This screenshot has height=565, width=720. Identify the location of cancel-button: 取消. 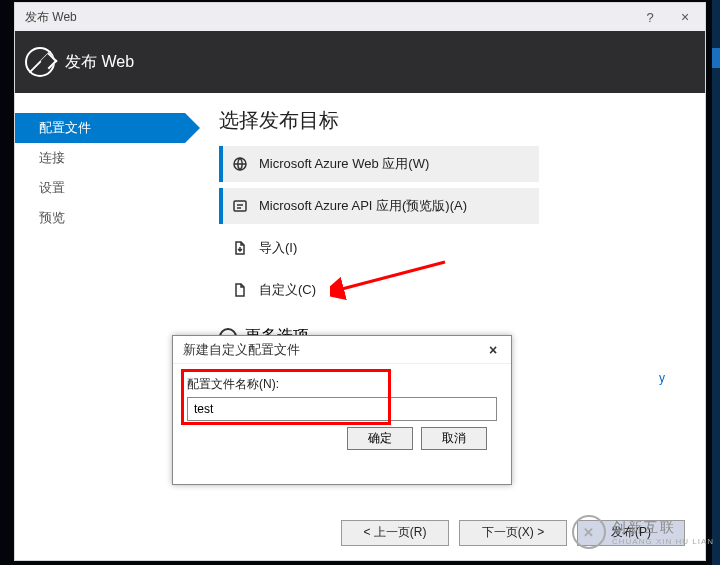
(454, 438).